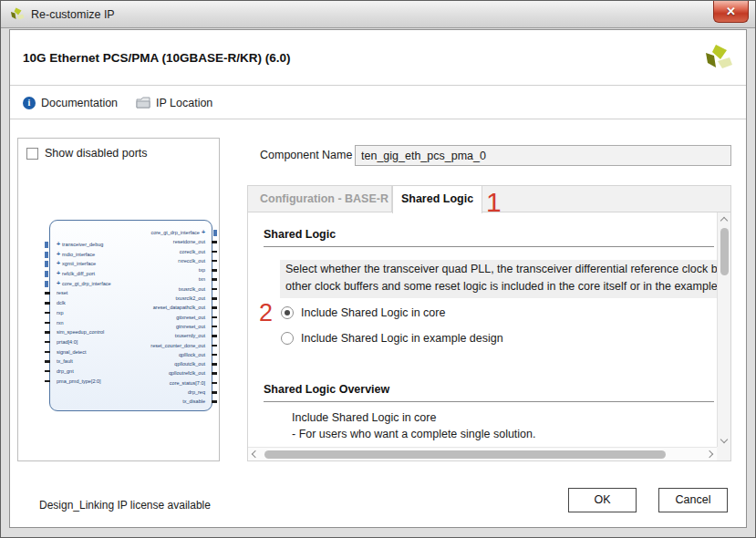 This screenshot has height=538, width=756. Describe the element at coordinates (84, 314) in the screenshot. I see `port-row: rxp` at that location.